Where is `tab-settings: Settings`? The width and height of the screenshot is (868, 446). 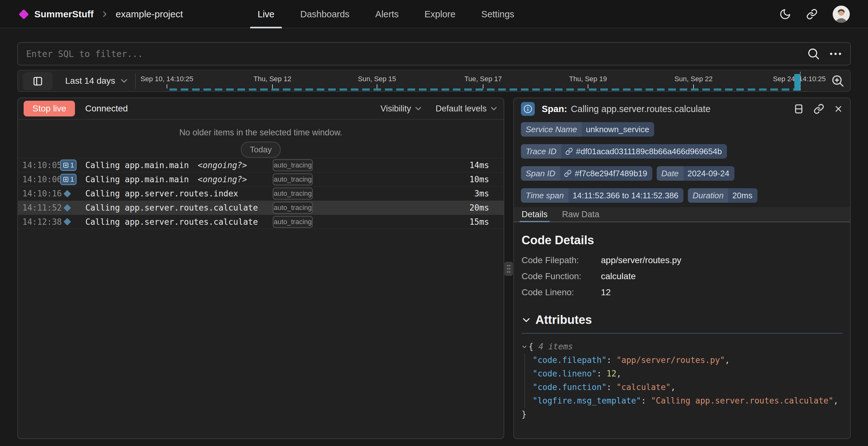
tab-settings: Settings is located at coordinates (498, 14).